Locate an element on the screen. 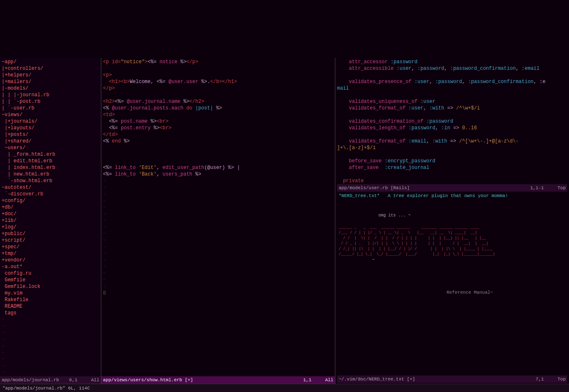  right-lower-filename: ~/.vim/doc/NERD_tree.txt [+] is located at coordinates (377, 379).